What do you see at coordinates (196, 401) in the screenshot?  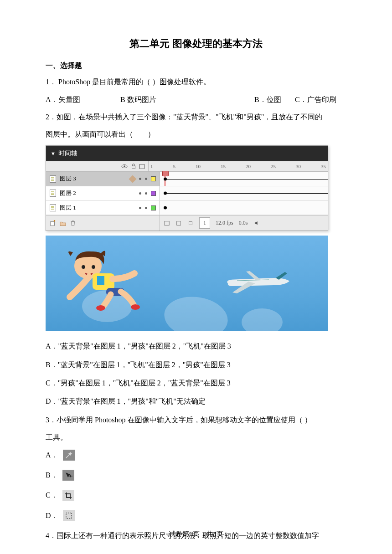 I see `q2-opt-d: D．"蓝天背景"在图层 1，"男孩"和"飞机"无法确定` at bounding box center [196, 401].